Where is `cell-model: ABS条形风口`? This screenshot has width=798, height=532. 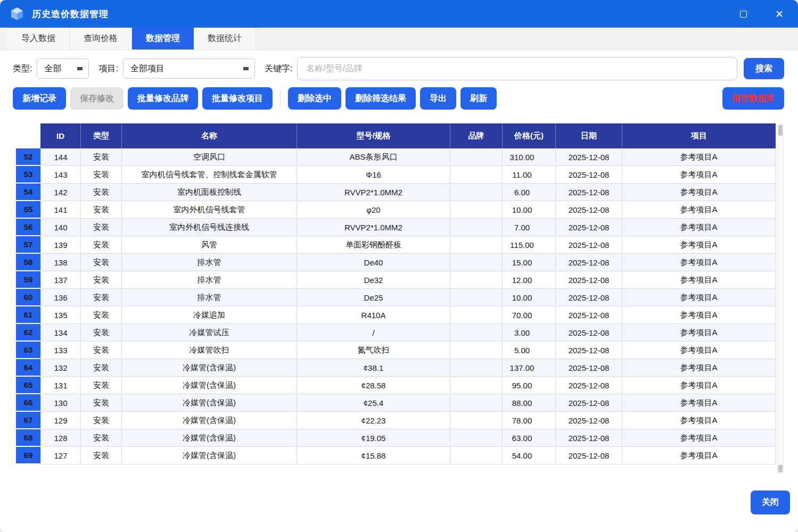 cell-model: ABS条形风口 is located at coordinates (374, 157).